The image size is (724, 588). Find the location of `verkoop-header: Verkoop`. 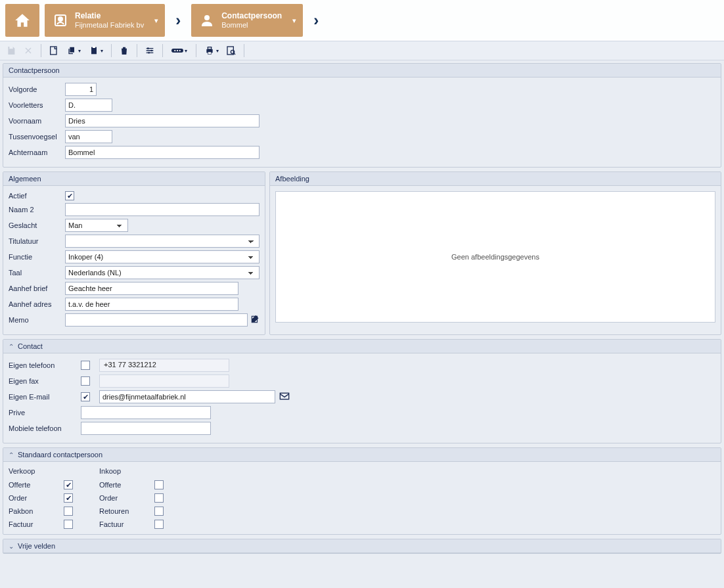

verkoop-header: Verkoop is located at coordinates (41, 471).